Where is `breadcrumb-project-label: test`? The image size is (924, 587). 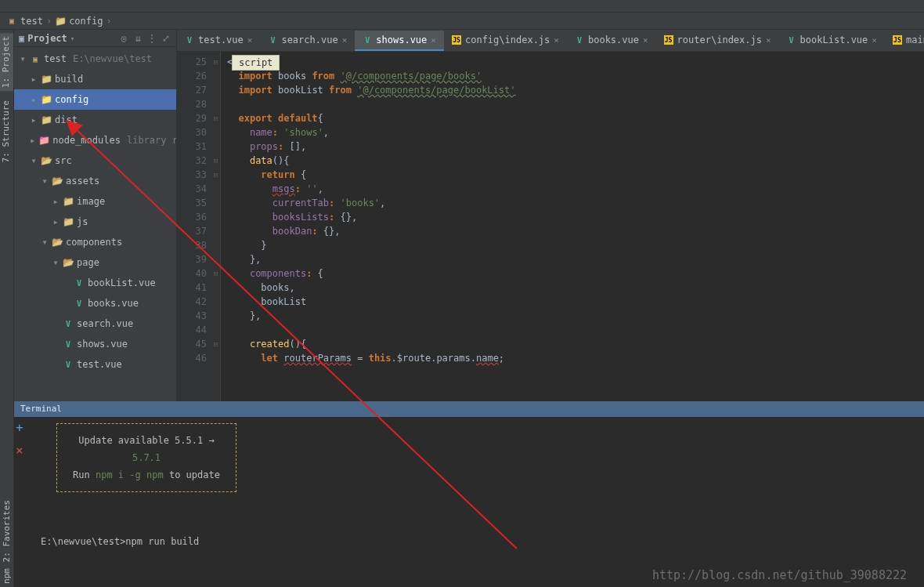
breadcrumb-project-label: test is located at coordinates (31, 21).